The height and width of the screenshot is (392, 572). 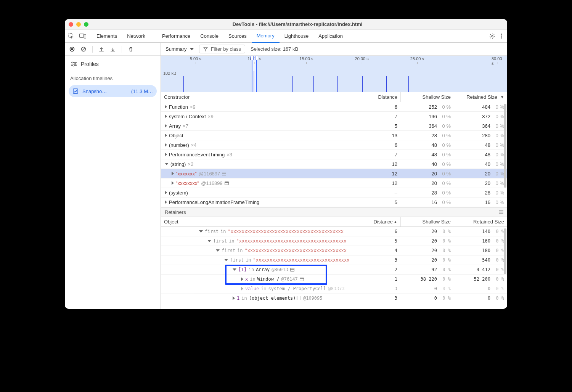 I want to click on table-row: Object13280 %2800 %, so click(x=334, y=136).